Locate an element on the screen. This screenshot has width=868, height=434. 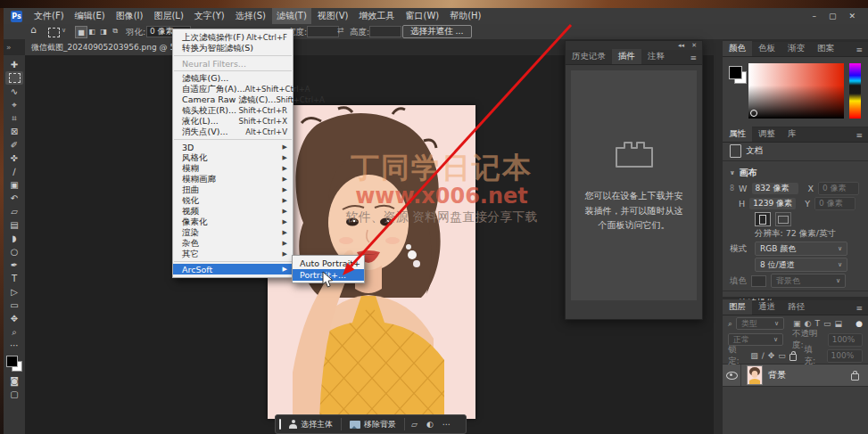
tab-libraries: 库 is located at coordinates (792, 134).